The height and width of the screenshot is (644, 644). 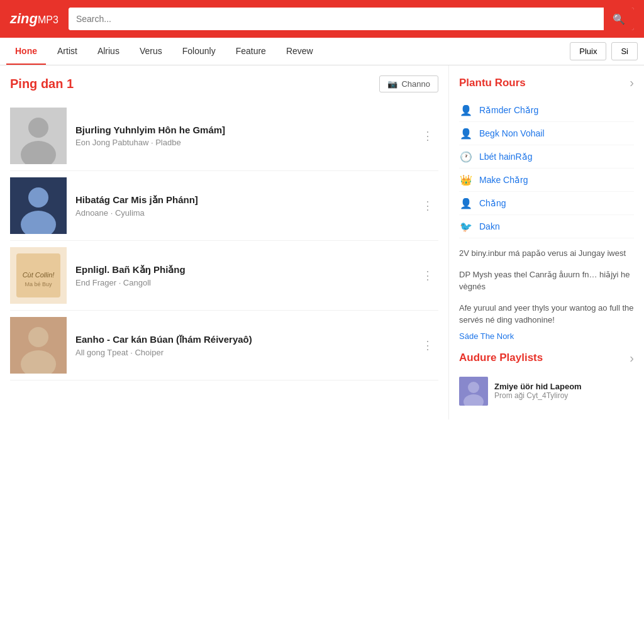 What do you see at coordinates (242, 142) in the screenshot?
I see `song-artist-1: Eon Jong Pabtuhaw · Pladbe` at bounding box center [242, 142].